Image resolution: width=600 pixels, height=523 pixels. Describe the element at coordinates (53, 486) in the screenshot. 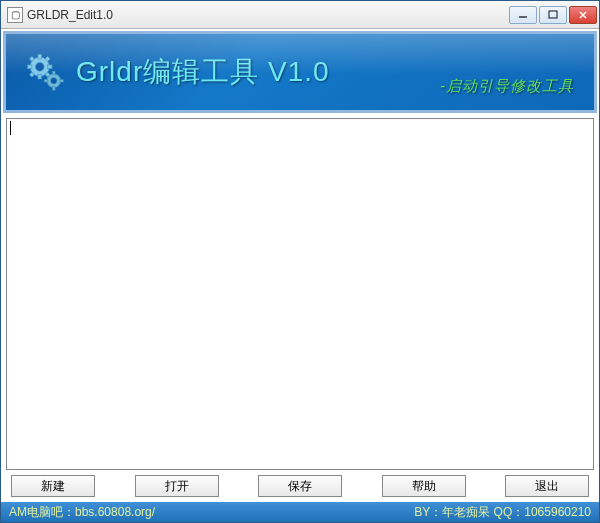

I see `new-button: 新建` at that location.